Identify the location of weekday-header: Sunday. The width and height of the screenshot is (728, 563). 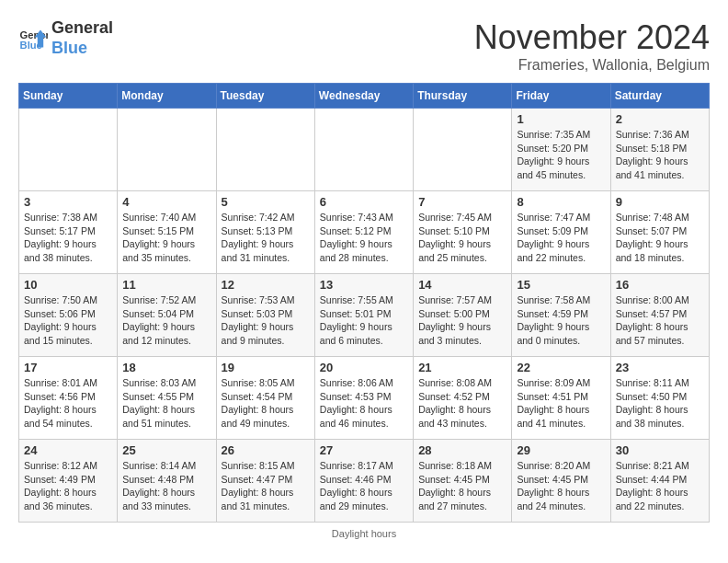
(68, 96).